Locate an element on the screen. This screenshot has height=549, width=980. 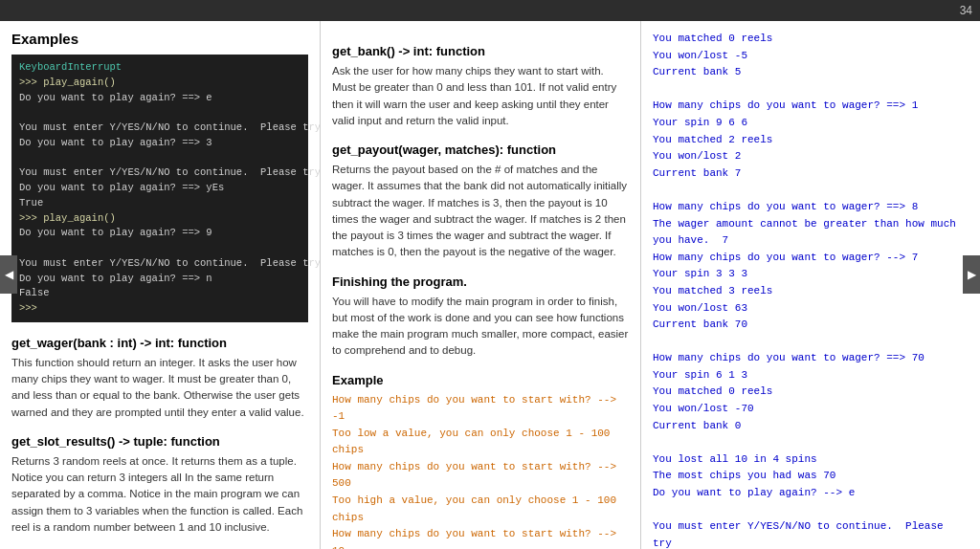
code-prompt-2: >>> play_again() is located at coordinates (67, 218).